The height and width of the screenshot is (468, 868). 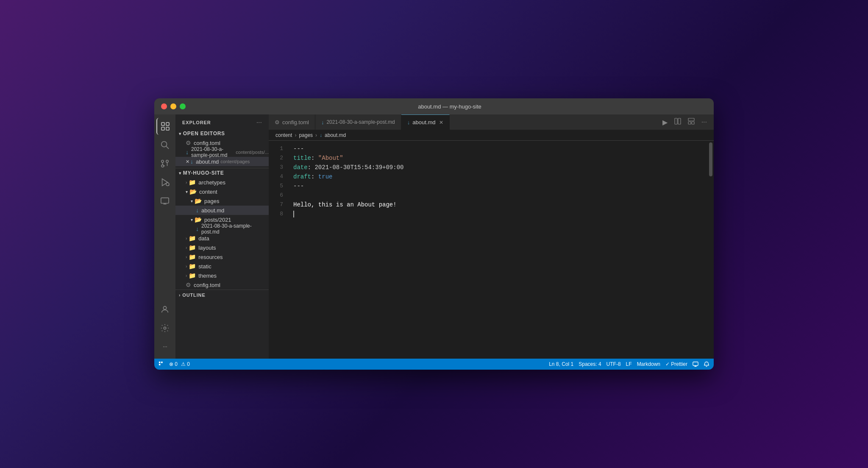 What do you see at coordinates (183, 106) in the screenshot?
I see `maximize-button` at bounding box center [183, 106].